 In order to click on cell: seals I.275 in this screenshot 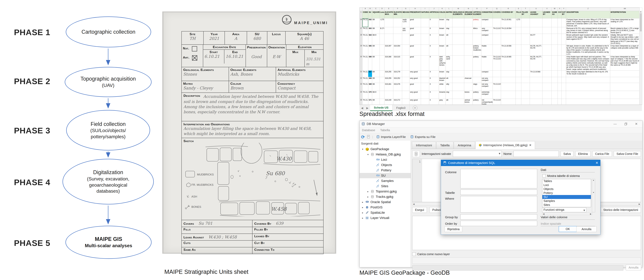, I will do `click(406, 23)`.